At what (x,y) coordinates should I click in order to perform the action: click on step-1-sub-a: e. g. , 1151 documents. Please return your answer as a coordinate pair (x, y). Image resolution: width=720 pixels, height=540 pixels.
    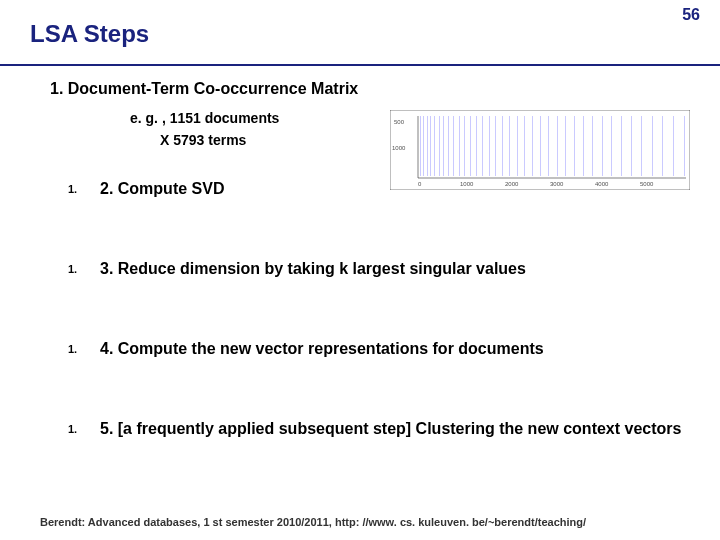
    Looking at the image, I should click on (204, 118).